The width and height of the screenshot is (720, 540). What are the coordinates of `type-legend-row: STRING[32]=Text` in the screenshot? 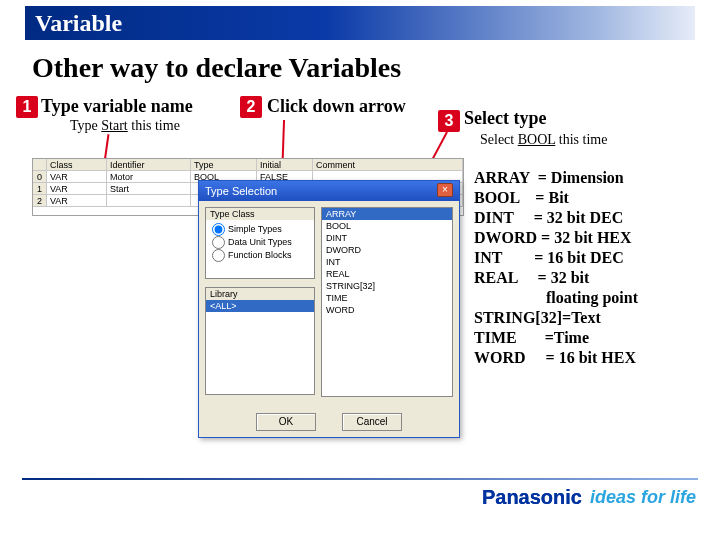 It's located at (556, 318).